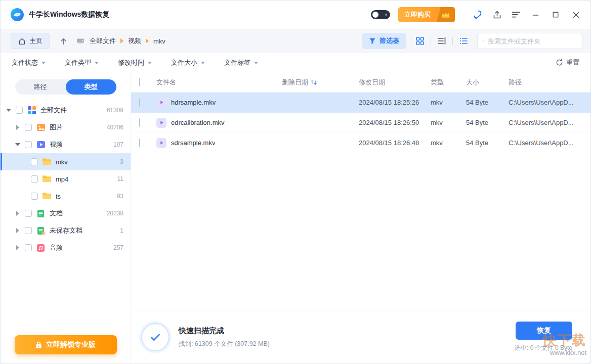 The width and height of the screenshot is (591, 364). What do you see at coordinates (546, 122) in the screenshot?
I see `file-path: C:\Users\User\AppD...` at bounding box center [546, 122].